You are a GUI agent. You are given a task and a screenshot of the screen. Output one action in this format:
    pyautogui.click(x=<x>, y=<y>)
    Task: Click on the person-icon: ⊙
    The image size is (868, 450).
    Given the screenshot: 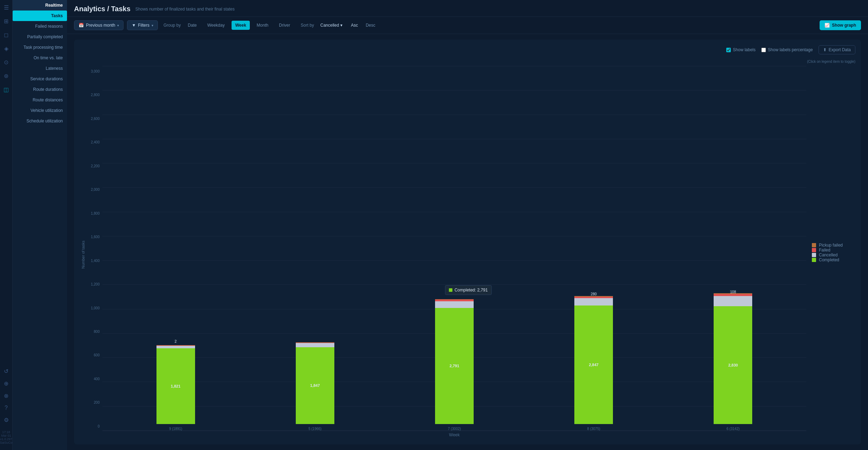 What is the action you would take?
    pyautogui.click(x=6, y=62)
    